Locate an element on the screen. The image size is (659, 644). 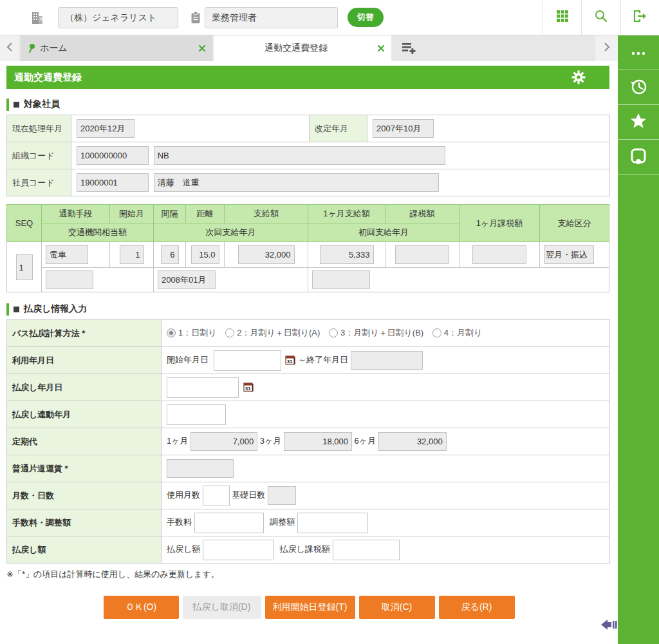
search-icon is located at coordinates (601, 17).